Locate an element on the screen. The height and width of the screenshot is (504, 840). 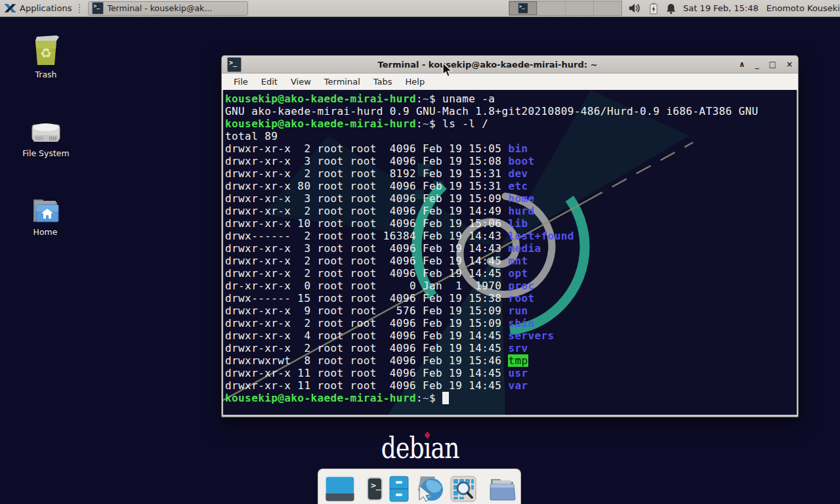
dock-item-desktop is located at coordinates (340, 489).